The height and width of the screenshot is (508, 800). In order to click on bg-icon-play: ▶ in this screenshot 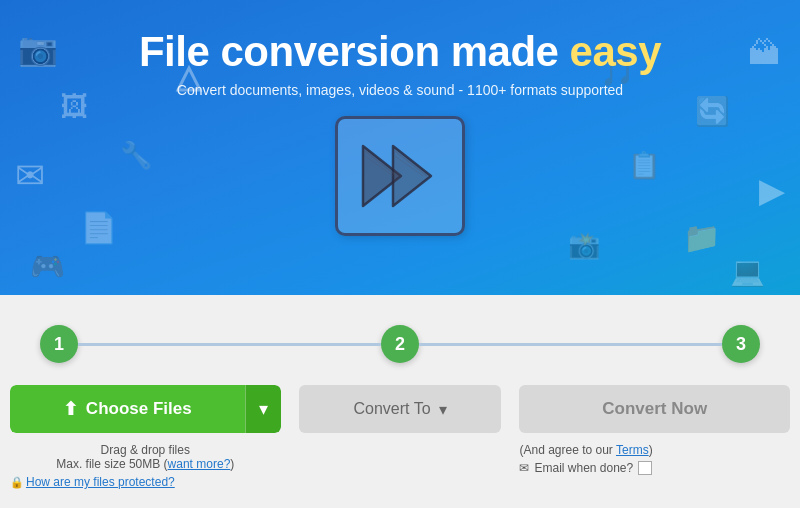, I will do `click(772, 190)`.